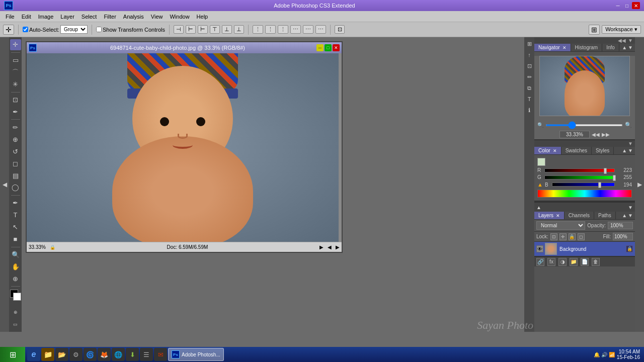 The height and width of the screenshot is (362, 644). I want to click on workspace-button: Workspace ▾, so click(621, 29).